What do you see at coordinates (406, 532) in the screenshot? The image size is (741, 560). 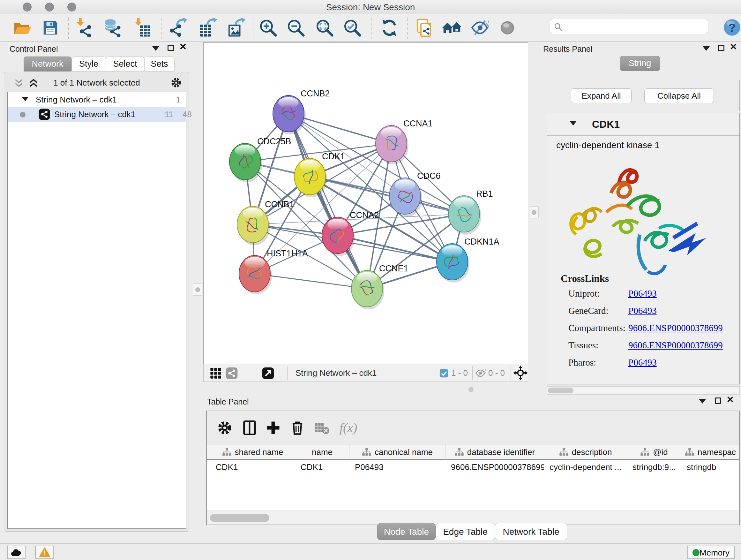 I see `tab-node-table: Node Table` at bounding box center [406, 532].